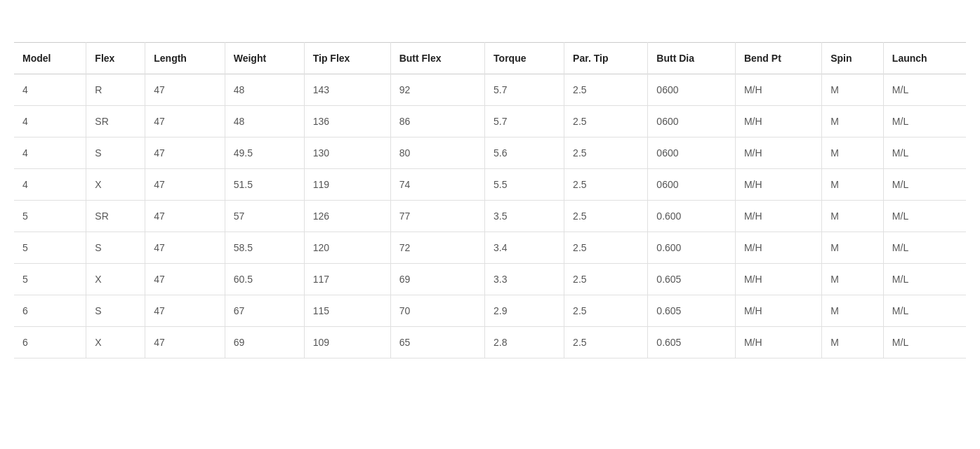  What do you see at coordinates (437, 90) in the screenshot?
I see `cell-0-butt_flex: 92` at bounding box center [437, 90].